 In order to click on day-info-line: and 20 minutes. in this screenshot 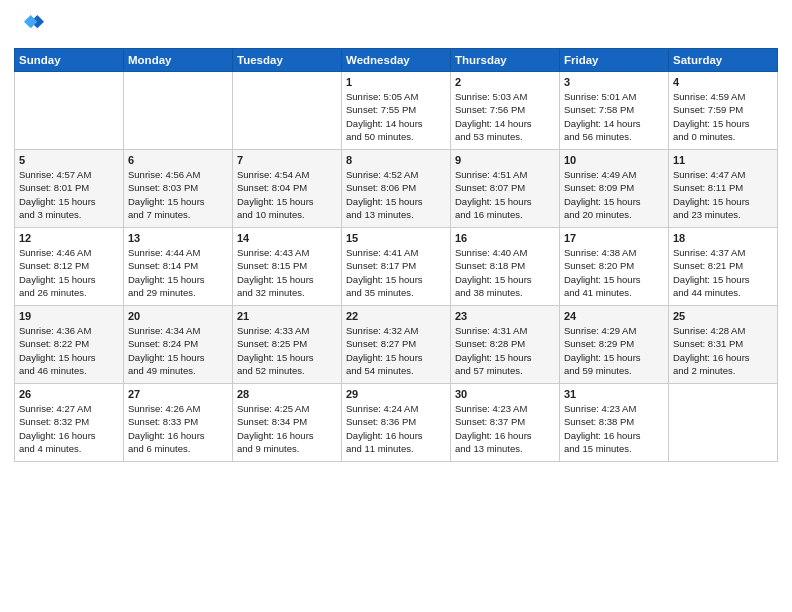, I will do `click(614, 214)`.